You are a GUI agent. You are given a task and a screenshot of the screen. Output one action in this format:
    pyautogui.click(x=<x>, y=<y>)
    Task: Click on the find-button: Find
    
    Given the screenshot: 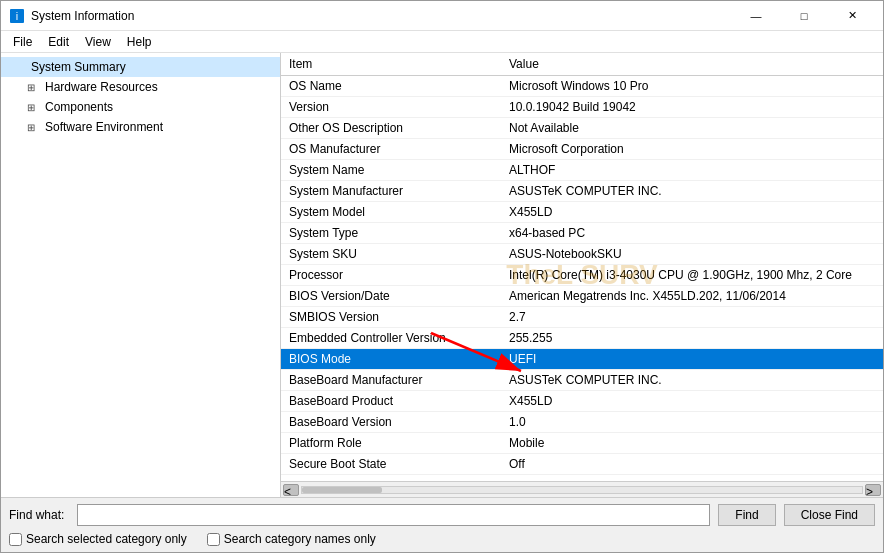 What is the action you would take?
    pyautogui.click(x=746, y=515)
    